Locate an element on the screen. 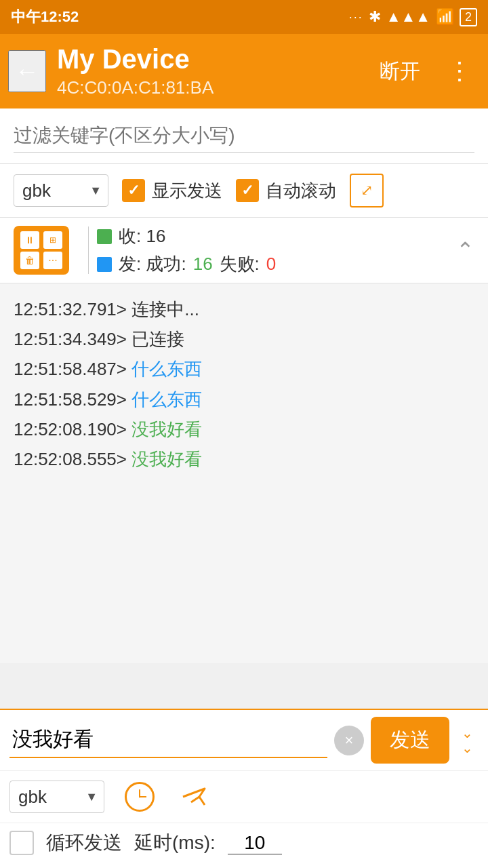 This screenshot has height=868, width=488. log-message: 连接中... is located at coordinates (165, 309).